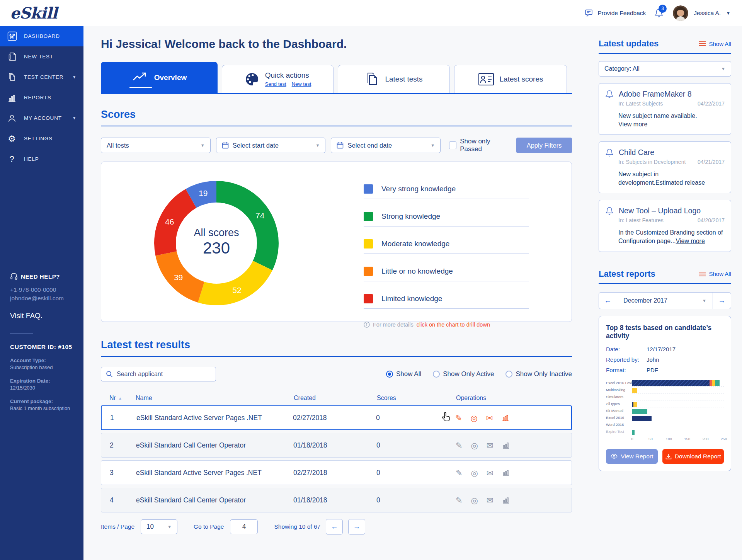 Image resolution: width=742 pixels, height=560 pixels. What do you see at coordinates (216, 243) in the screenshot?
I see `scores-donut-chart: 7452394619 All scores 230` at bounding box center [216, 243].